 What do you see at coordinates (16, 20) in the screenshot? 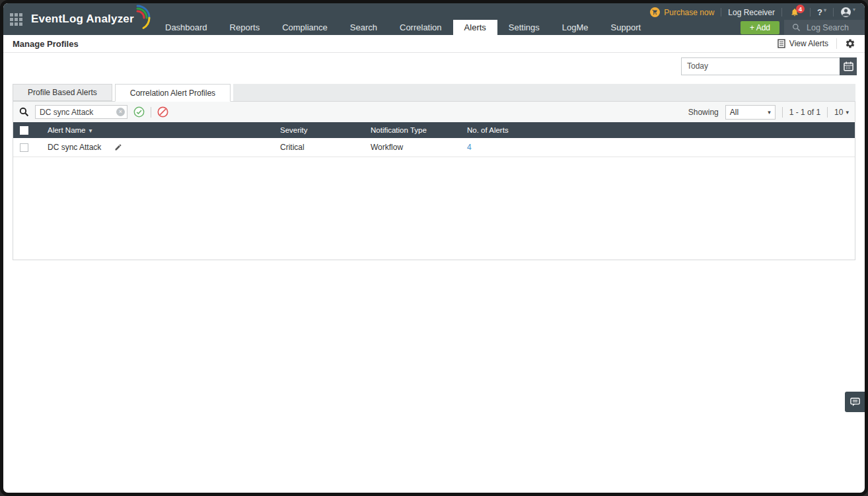
I see `app-launcher-grid-icon` at bounding box center [16, 20].